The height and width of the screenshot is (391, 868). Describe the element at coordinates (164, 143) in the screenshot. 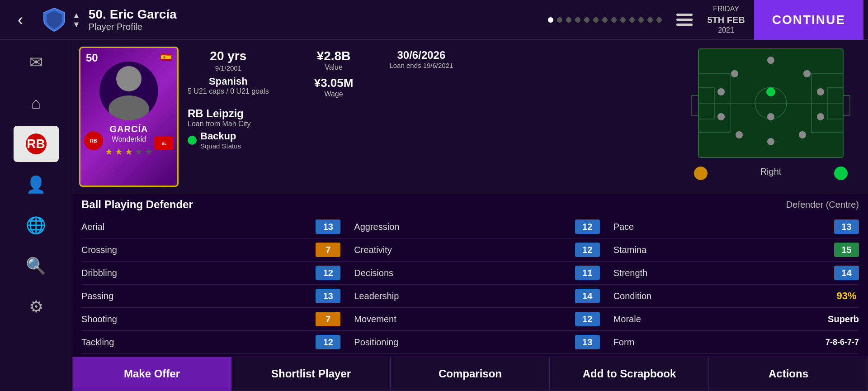

I see `card-logo-right: BL` at that location.